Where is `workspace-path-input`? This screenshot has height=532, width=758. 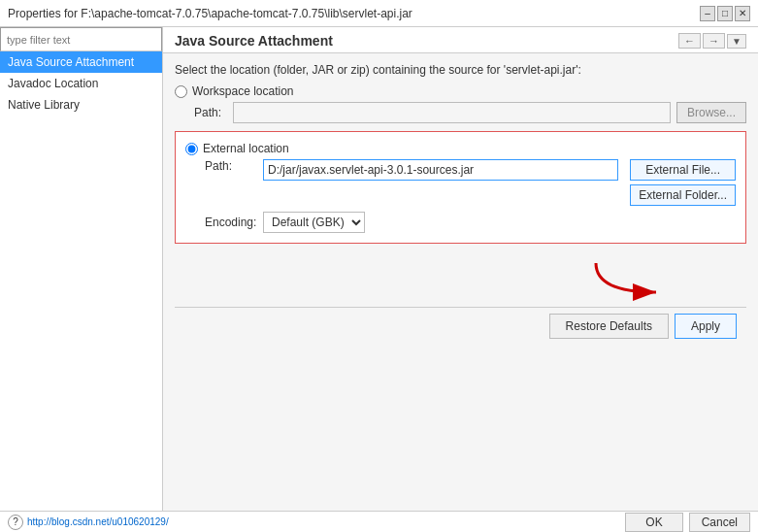 workspace-path-input is located at coordinates (452, 113).